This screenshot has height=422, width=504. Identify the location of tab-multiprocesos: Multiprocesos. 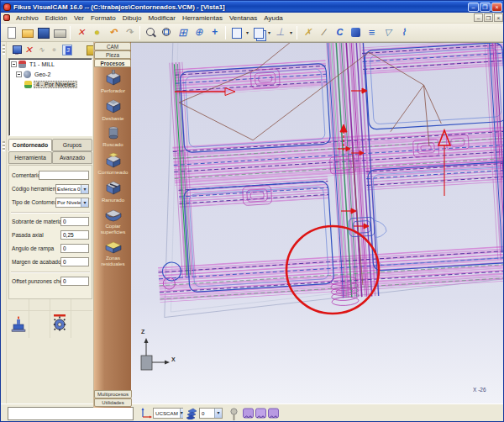
(113, 394).